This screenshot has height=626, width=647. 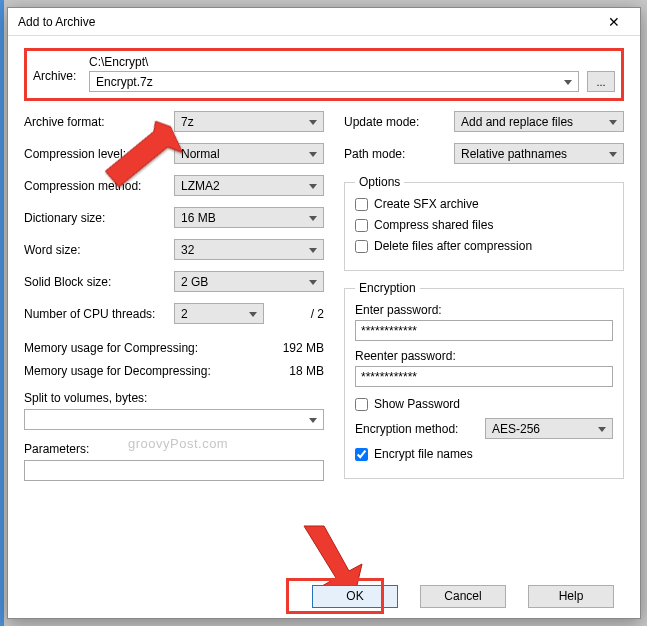 What do you see at coordinates (249, 186) in the screenshot?
I see `compression-method-select: LZMA2` at bounding box center [249, 186].